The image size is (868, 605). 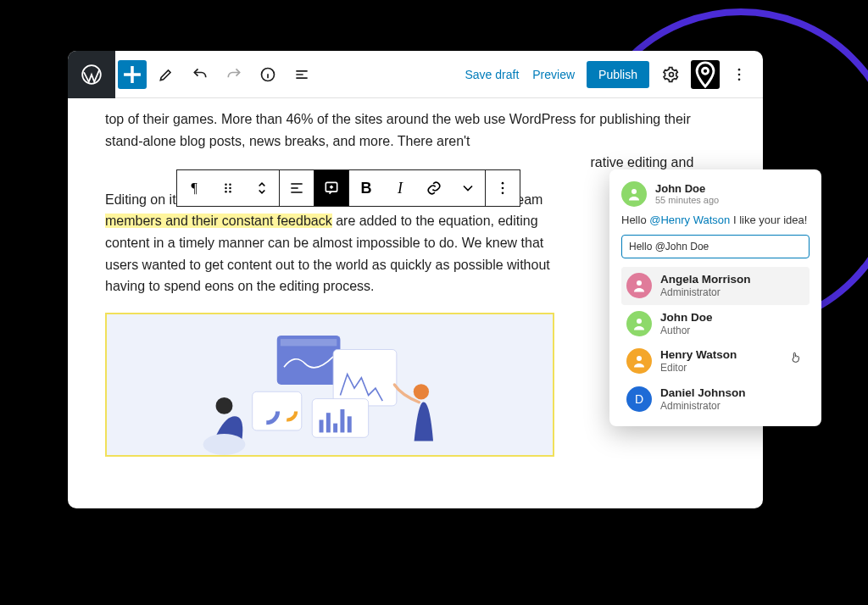 I want to click on image-block, so click(x=330, y=385).